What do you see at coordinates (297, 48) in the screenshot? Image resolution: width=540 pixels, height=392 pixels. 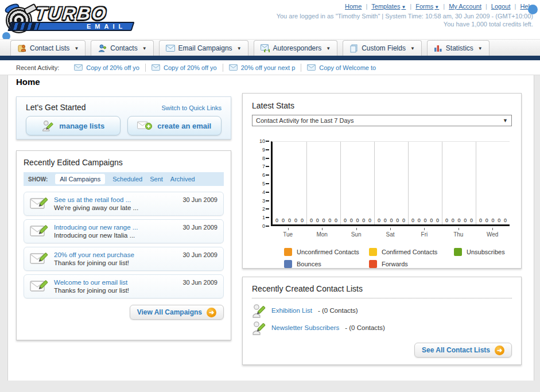 I see `tab-label: Autoresponders` at bounding box center [297, 48].